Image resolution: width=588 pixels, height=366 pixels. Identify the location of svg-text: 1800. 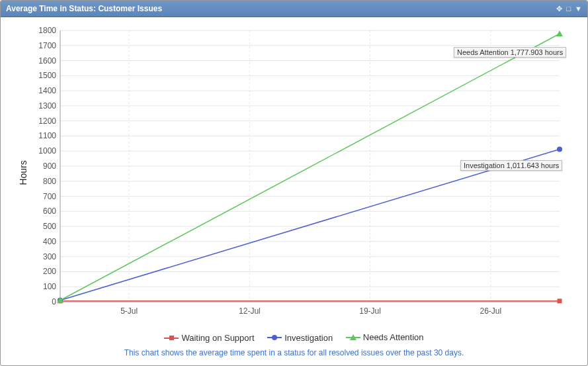
(48, 30).